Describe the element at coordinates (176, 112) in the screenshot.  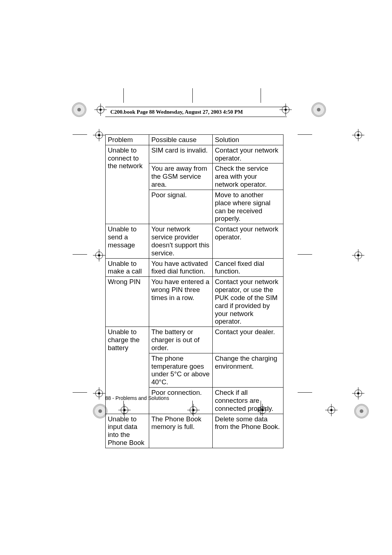
I see `page-header-text: C200.book Page 88 Wednesday, August 27, …` at that location.